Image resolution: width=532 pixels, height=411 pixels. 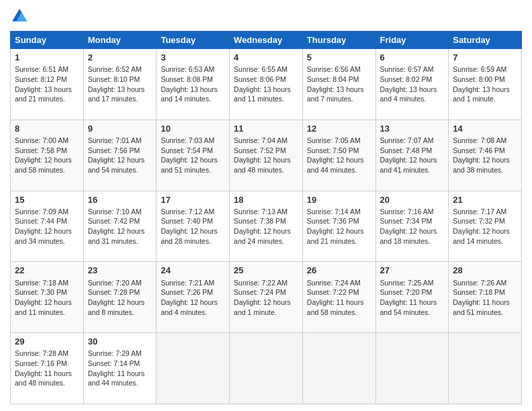 What do you see at coordinates (47, 293) in the screenshot?
I see `day-detail: Sunset: 7:30 PM` at bounding box center [47, 293].